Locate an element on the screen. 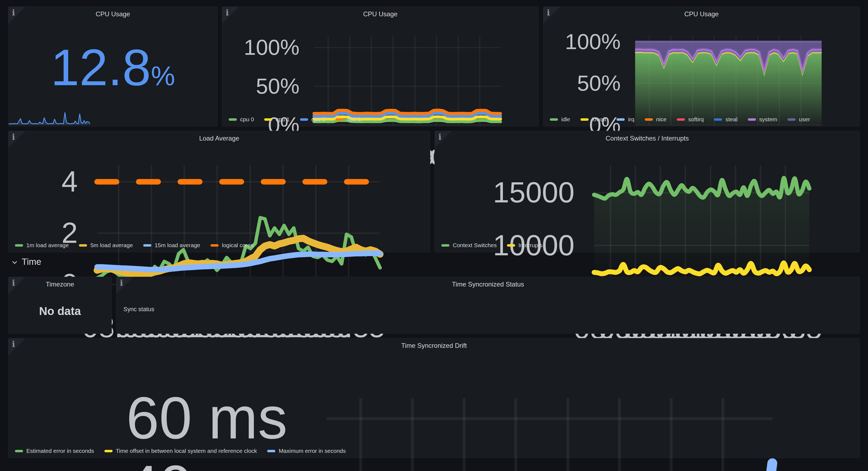 Image resolution: width=868 pixels, height=471 pixels. legend-item: iowait is located at coordinates (594, 119).